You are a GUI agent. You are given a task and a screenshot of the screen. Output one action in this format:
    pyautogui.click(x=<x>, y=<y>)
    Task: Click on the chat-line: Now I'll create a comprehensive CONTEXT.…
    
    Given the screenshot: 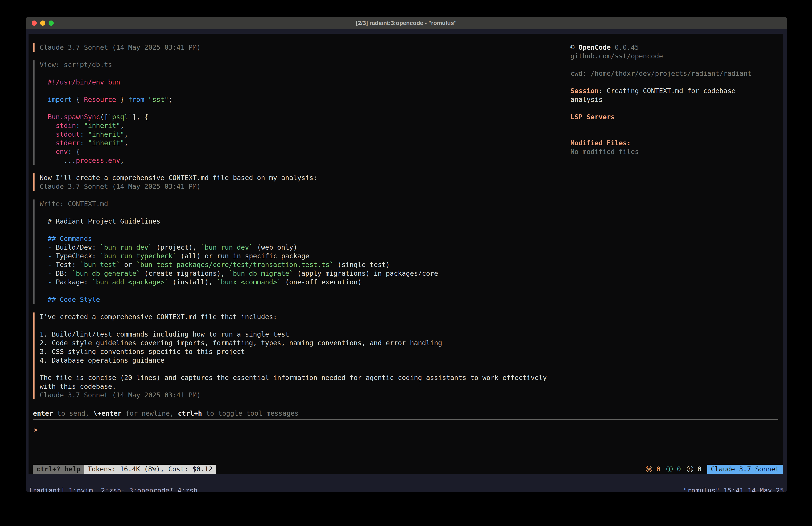 What is the action you would take?
    pyautogui.click(x=299, y=177)
    